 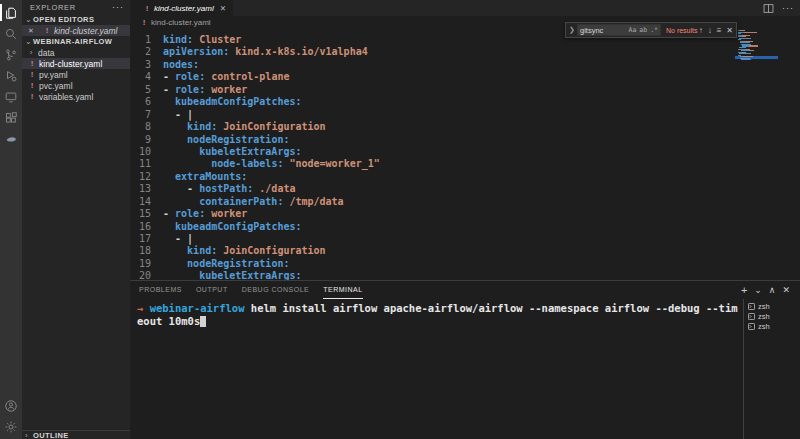 What do you see at coordinates (465, 115) in the screenshot?
I see `code-line: 7 - |` at bounding box center [465, 115].